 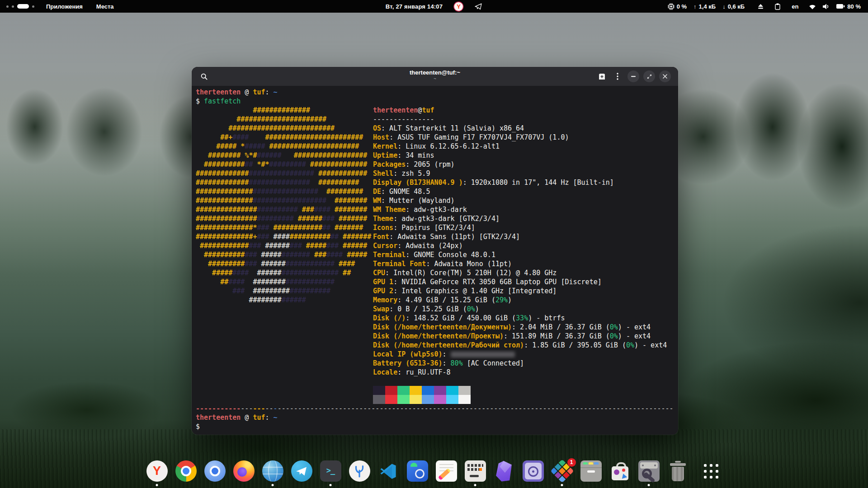 What do you see at coordinates (186, 471) in the screenshot?
I see `dock-item-chrome` at bounding box center [186, 471].